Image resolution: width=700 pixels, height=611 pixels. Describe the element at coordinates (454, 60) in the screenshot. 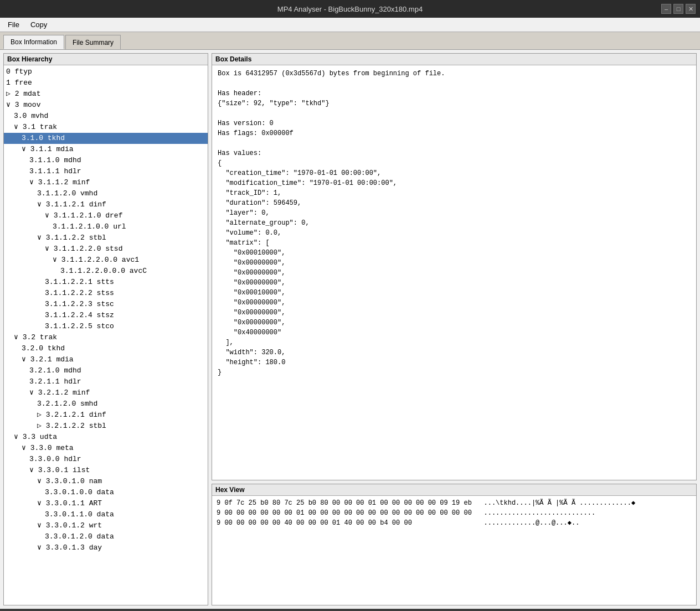

I see `box-details-title: Box Details` at that location.